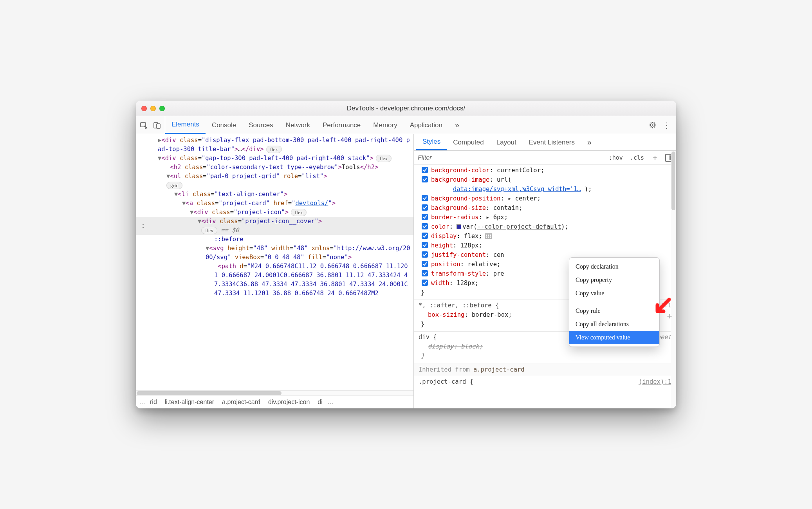 The height and width of the screenshot is (509, 812). I want to click on context-menu: Copy declaration Copy property Copy valu…, so click(614, 302).